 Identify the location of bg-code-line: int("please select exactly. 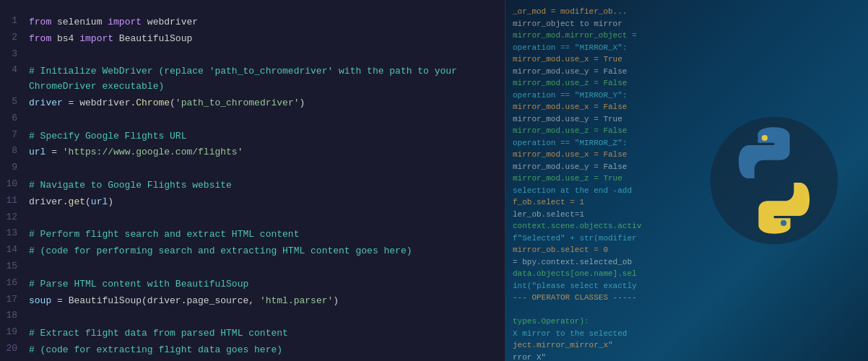
(687, 286).